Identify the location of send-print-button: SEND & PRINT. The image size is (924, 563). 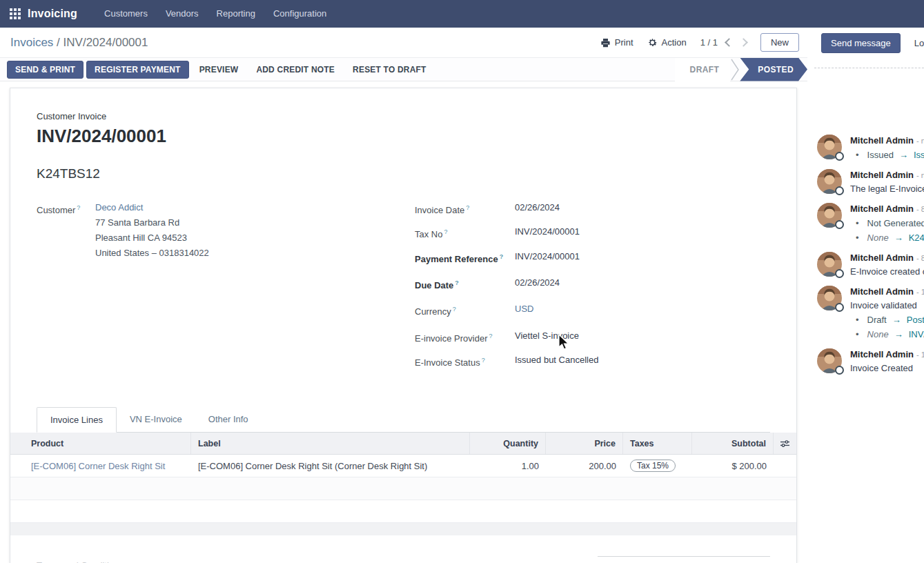
(46, 70).